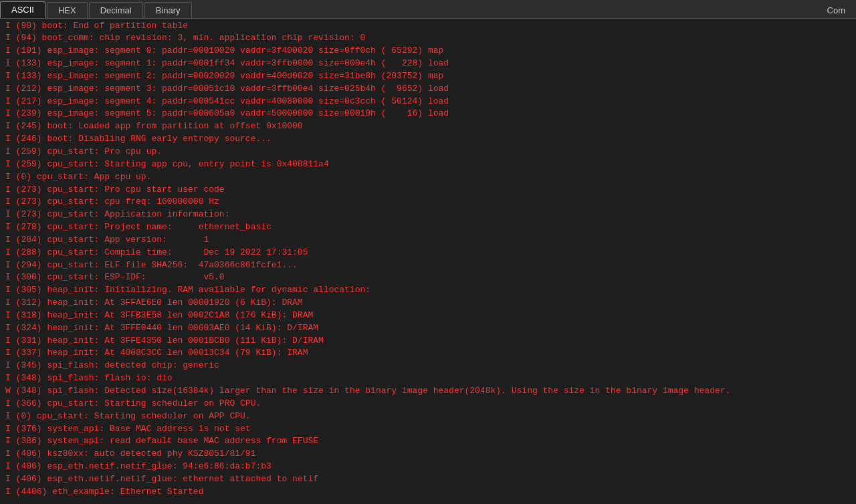  I want to click on tab-hex: HEX, so click(67, 10).